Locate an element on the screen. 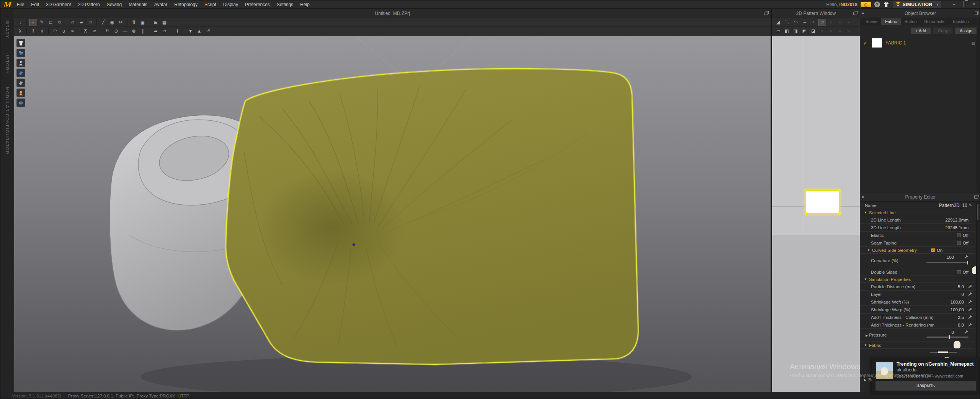  edit-pattern-icon: □ is located at coordinates (51, 22).